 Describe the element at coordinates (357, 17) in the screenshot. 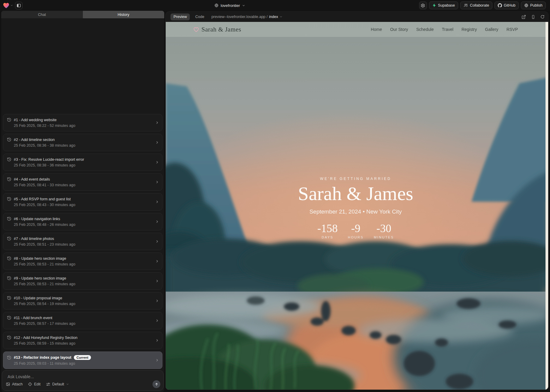

I see `preview-toolbar: Preview Code preview--lovefrontier.lovab…` at that location.